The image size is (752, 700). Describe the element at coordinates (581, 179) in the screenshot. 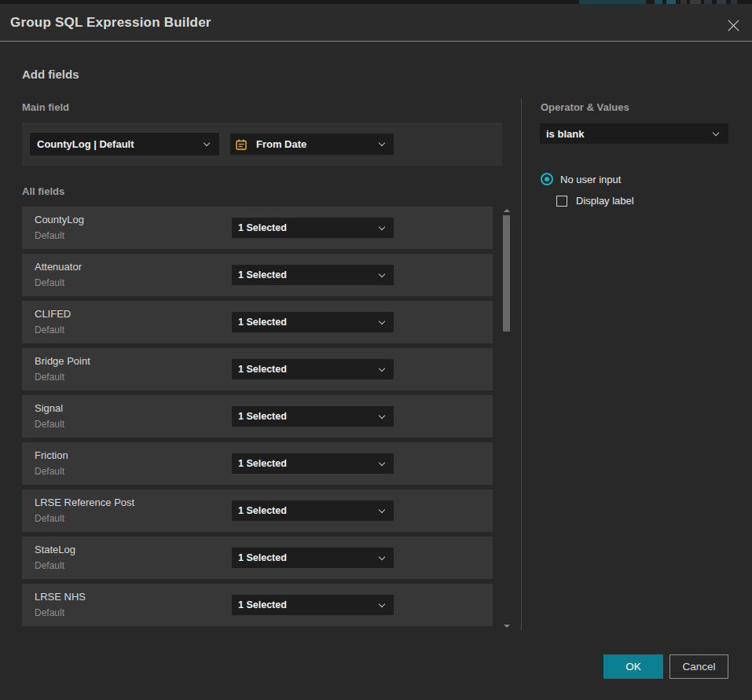

I see `no-user-input-option: No user input` at that location.